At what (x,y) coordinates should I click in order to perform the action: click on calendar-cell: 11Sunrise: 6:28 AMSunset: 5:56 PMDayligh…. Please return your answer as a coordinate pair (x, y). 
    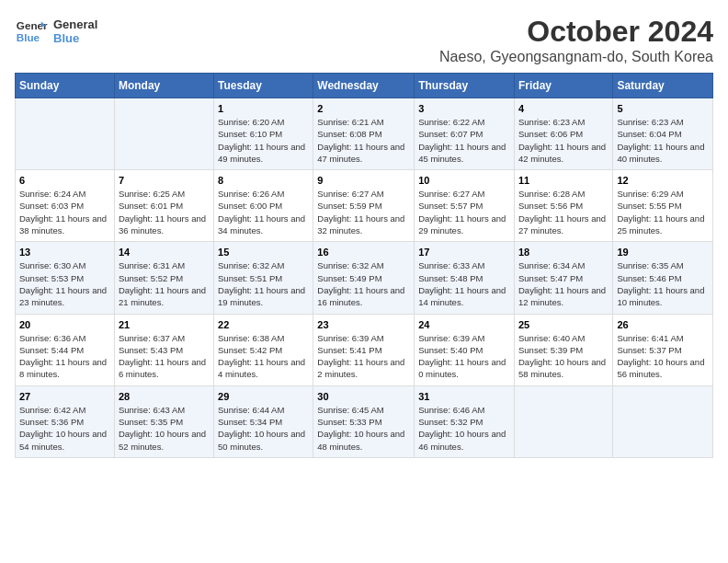
    Looking at the image, I should click on (563, 206).